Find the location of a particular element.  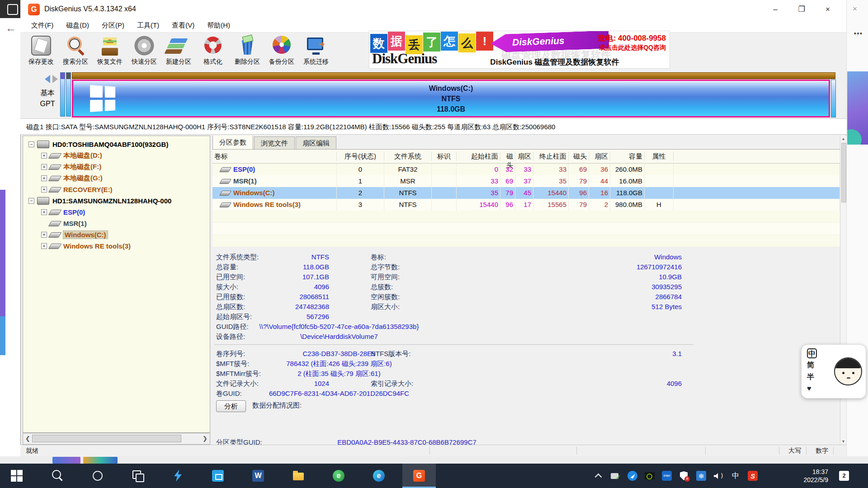

tree-item: RECOVERY(E:) is located at coordinates (117, 190).